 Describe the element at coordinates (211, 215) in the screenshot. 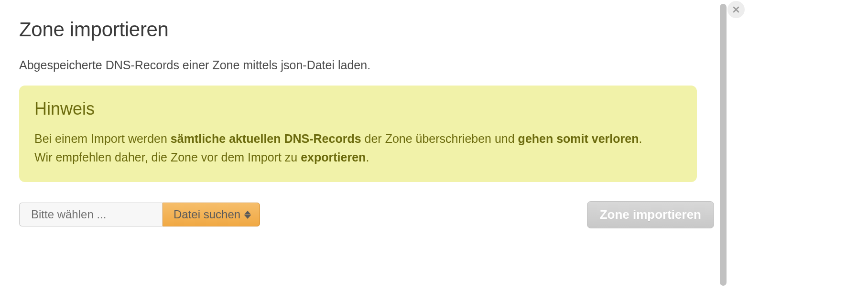

I see `file-browse-button: Datei suchen` at that location.